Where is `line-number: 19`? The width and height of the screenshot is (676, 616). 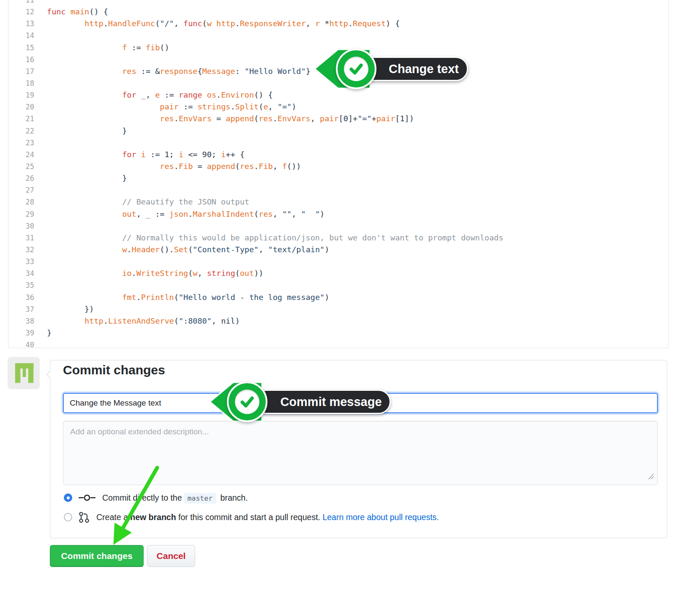 line-number: 19 is located at coordinates (21, 95).